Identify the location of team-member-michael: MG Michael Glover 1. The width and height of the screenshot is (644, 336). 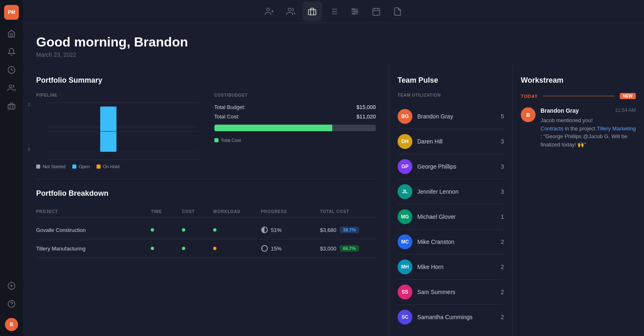
(451, 217).